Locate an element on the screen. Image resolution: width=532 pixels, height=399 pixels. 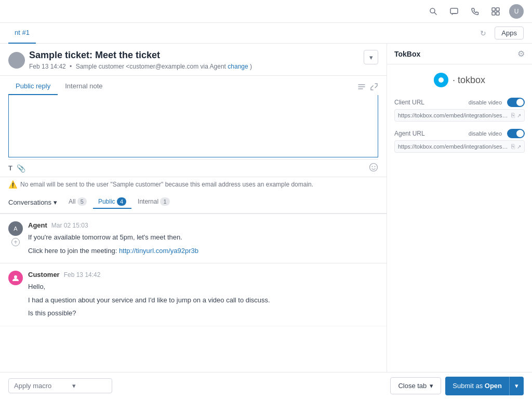
client-disable-label: disable video is located at coordinates (485, 102).